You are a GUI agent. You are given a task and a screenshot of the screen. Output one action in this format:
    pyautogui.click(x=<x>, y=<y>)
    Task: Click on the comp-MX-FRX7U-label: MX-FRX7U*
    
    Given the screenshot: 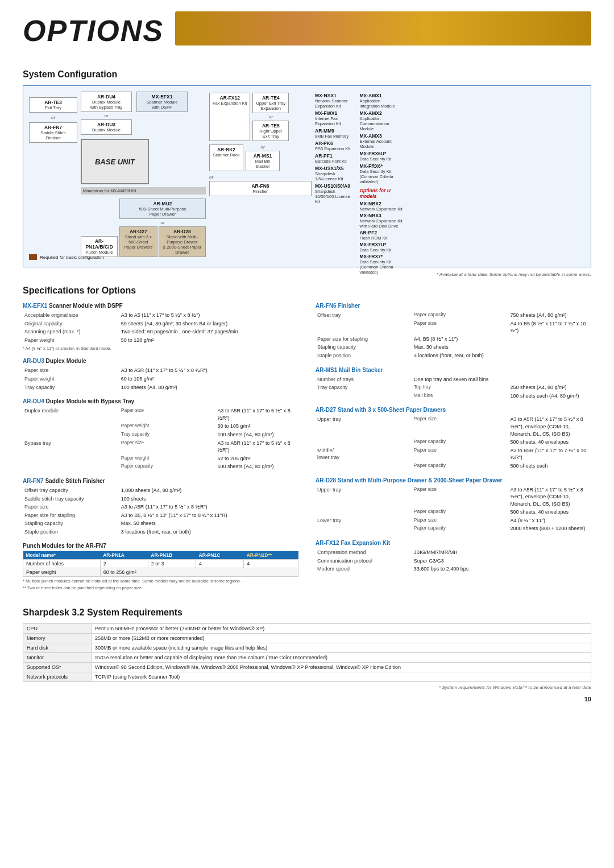 What is the action you would take?
    pyautogui.click(x=383, y=245)
    